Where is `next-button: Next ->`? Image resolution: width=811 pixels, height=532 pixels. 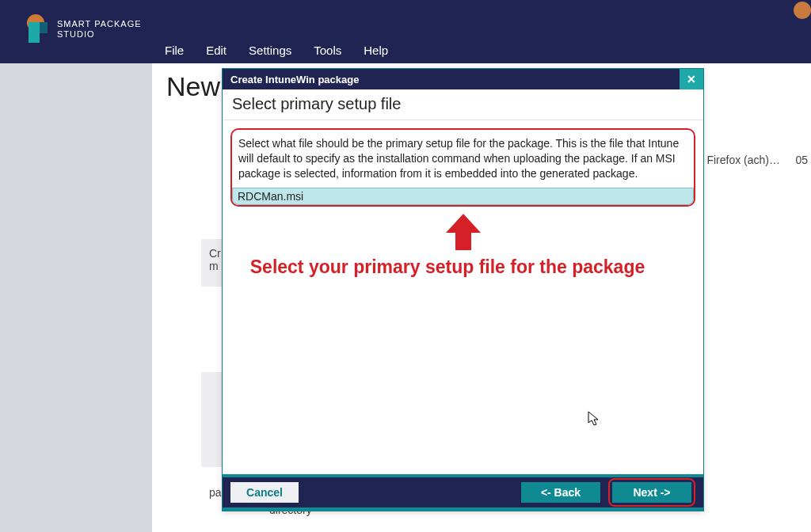 next-button: Next -> is located at coordinates (652, 492).